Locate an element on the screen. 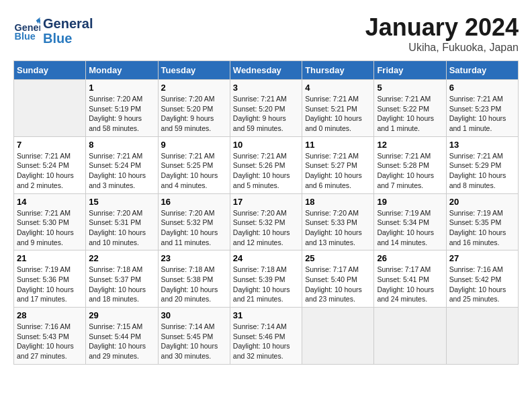  day-info-19: Sunrise: 7:19 AM Sunset: 5:34 PM Dayligh… is located at coordinates (410, 228).